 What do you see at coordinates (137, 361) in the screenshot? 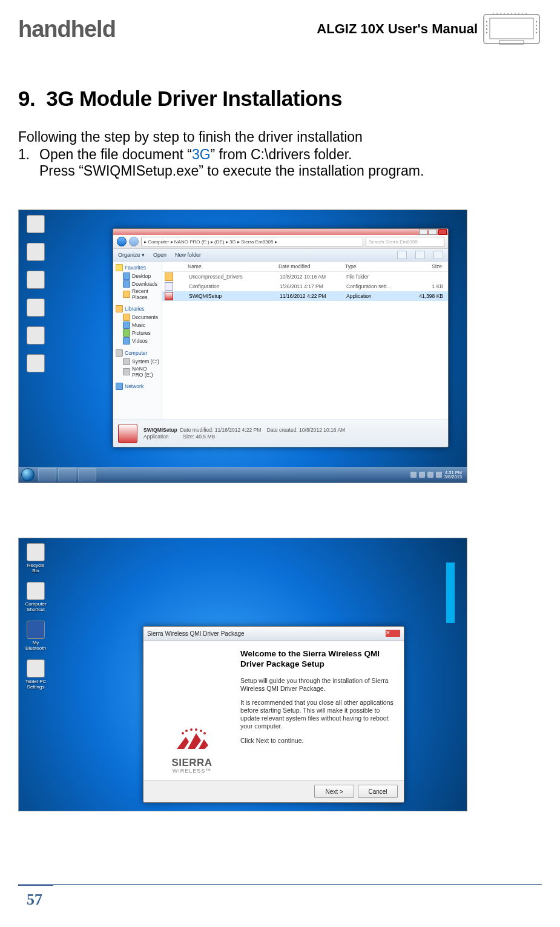
I see `nav-item-system-c: System (C:)` at bounding box center [137, 361].